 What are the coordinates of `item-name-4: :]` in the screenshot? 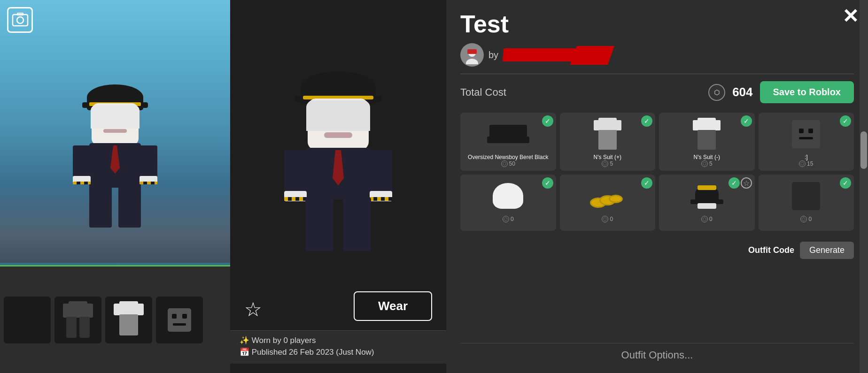 It's located at (806, 157).